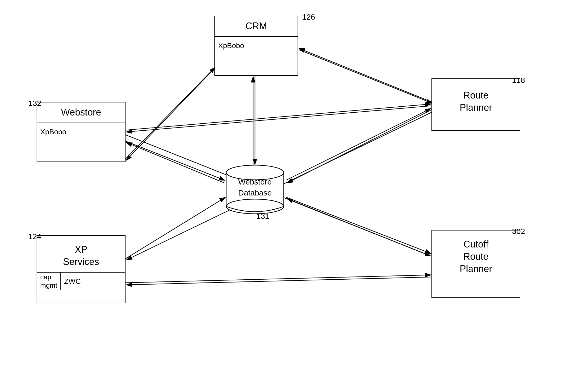  Describe the element at coordinates (256, 45) in the screenshot. I see `crm-footer: XpBobo` at that location.